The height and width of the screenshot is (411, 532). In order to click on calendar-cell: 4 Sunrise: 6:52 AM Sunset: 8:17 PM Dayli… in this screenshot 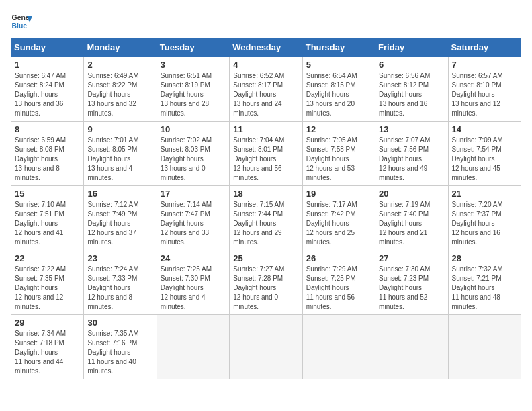, I will do `click(266, 89)`.